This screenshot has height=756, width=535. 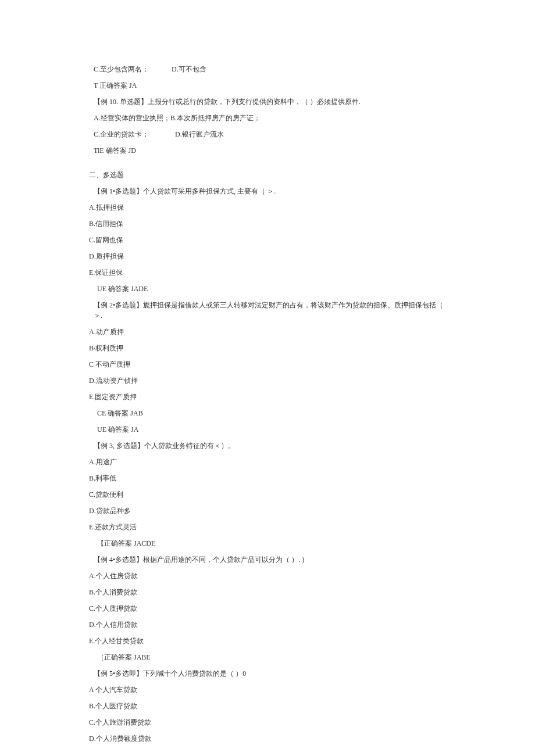 What do you see at coordinates (267, 191) in the screenshot?
I see `q1-stem: 【例 1•多选题】个人贷款可采用多种担保方式, 主要有（ ＞.` at bounding box center [267, 191].